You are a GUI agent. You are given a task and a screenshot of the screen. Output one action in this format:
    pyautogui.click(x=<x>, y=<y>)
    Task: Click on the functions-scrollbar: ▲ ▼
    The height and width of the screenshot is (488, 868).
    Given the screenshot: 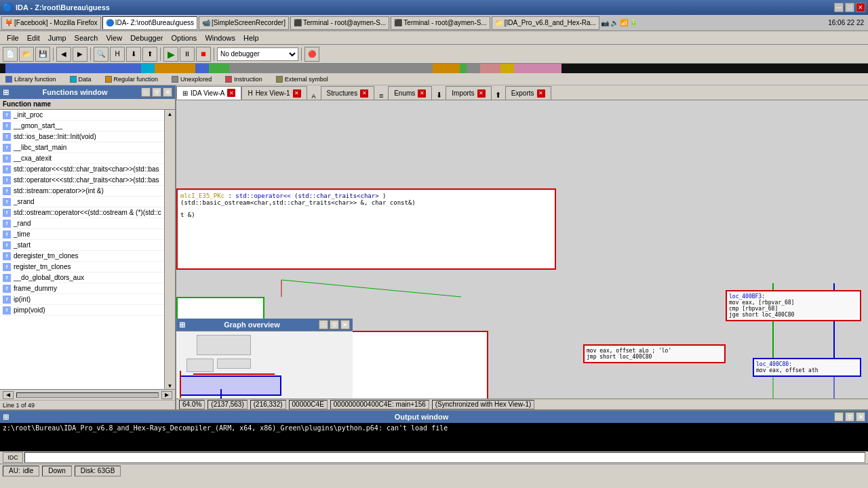 What is the action you would take?
    pyautogui.click(x=170, y=249)
    